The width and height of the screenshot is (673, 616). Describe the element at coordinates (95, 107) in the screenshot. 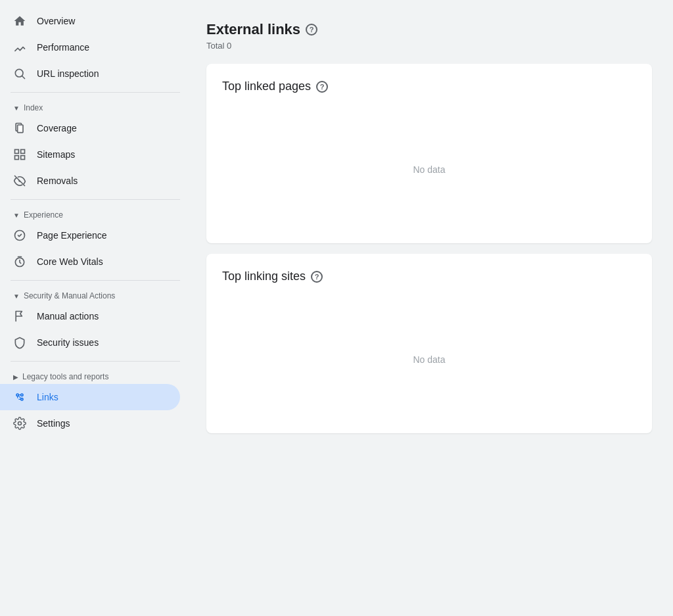

I see `section-index: ▼ Index` at that location.